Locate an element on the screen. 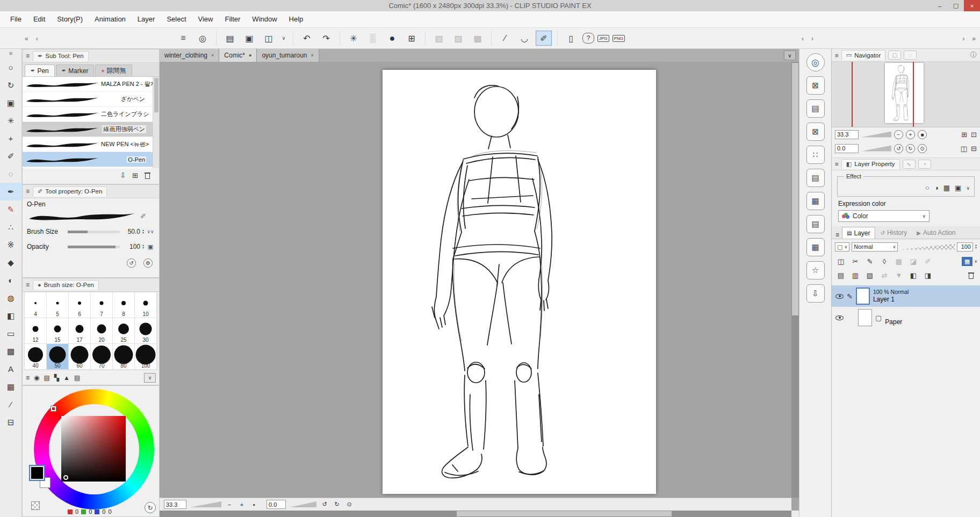 The height and width of the screenshot is (517, 980). sv-cursor is located at coordinates (66, 477).